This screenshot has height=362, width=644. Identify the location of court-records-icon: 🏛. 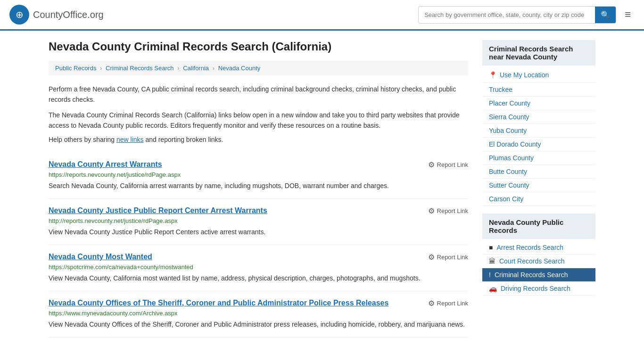
(492, 261).